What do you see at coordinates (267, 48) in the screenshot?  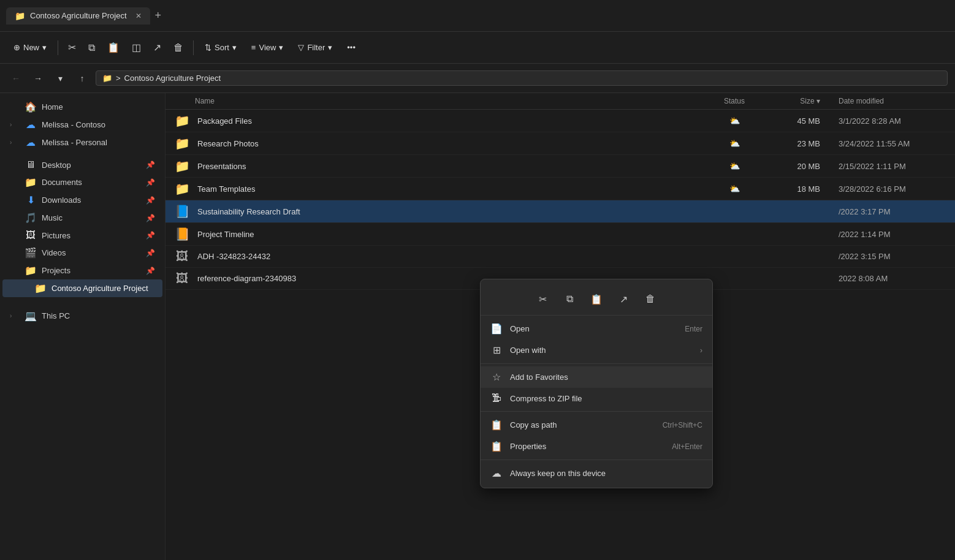 I see `view-label: View` at bounding box center [267, 48].